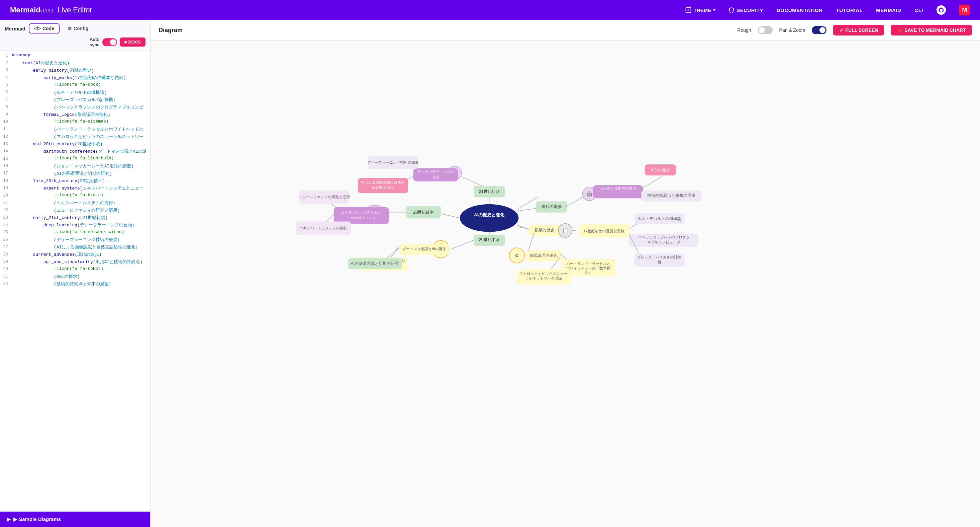  I want to click on diagram-title: Diagram, so click(170, 30).